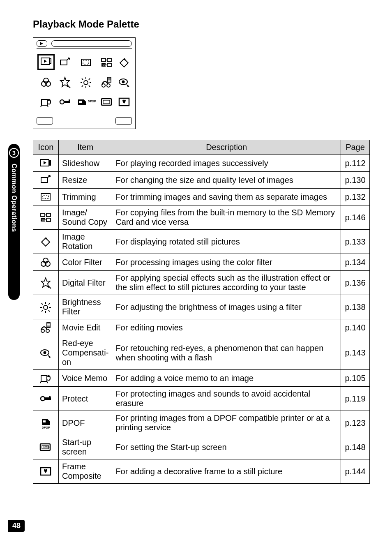  I want to click on brightness-filter-icon, so click(46, 307).